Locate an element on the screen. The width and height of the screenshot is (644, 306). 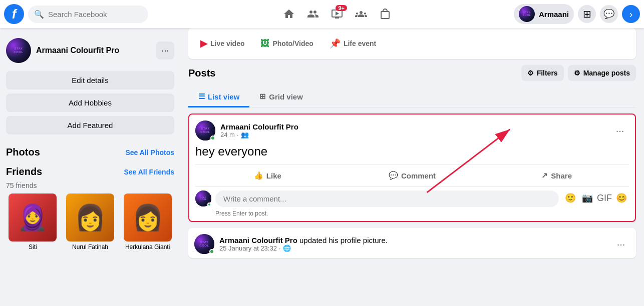
tab-grid-view: ⊞ Grid view is located at coordinates (281, 97).